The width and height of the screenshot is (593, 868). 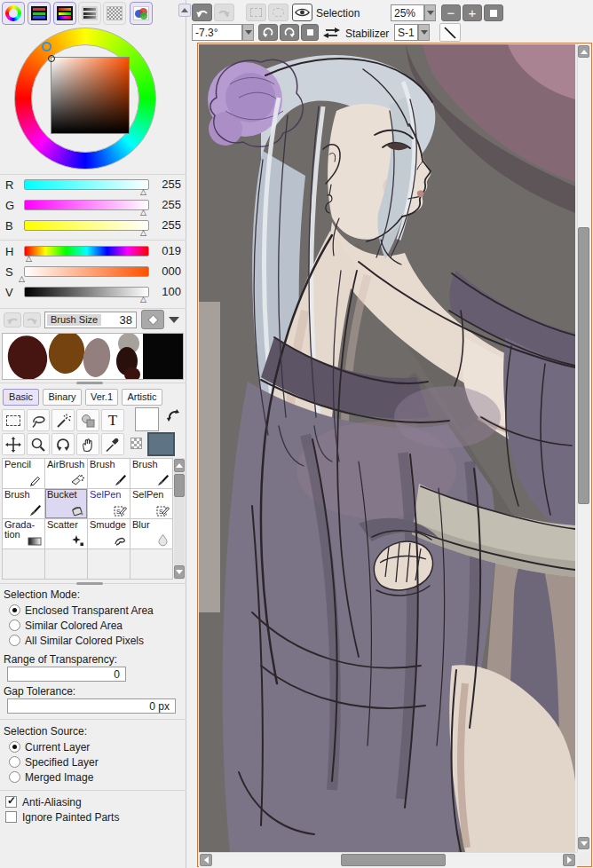 I want to click on rotation-reset-button, so click(x=310, y=32).